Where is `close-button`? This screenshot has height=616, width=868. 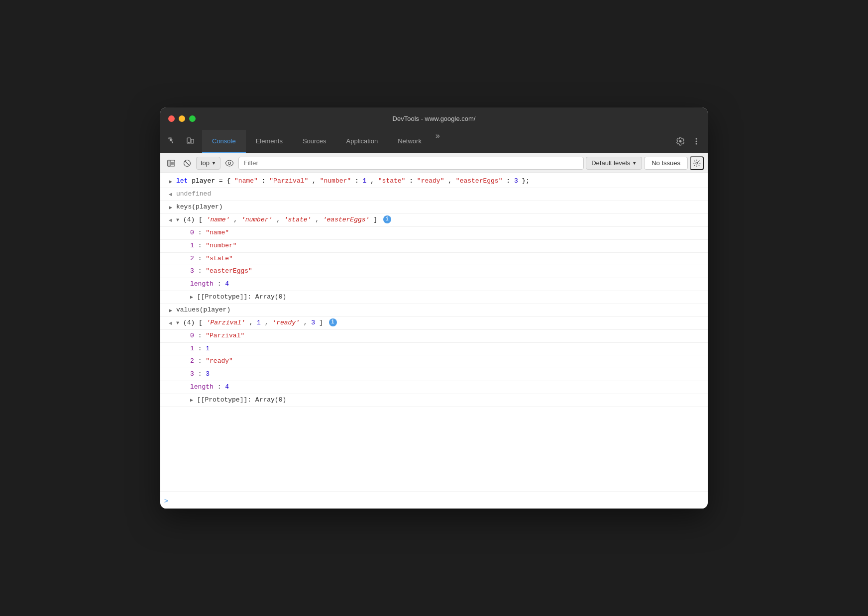
close-button is located at coordinates (171, 118).